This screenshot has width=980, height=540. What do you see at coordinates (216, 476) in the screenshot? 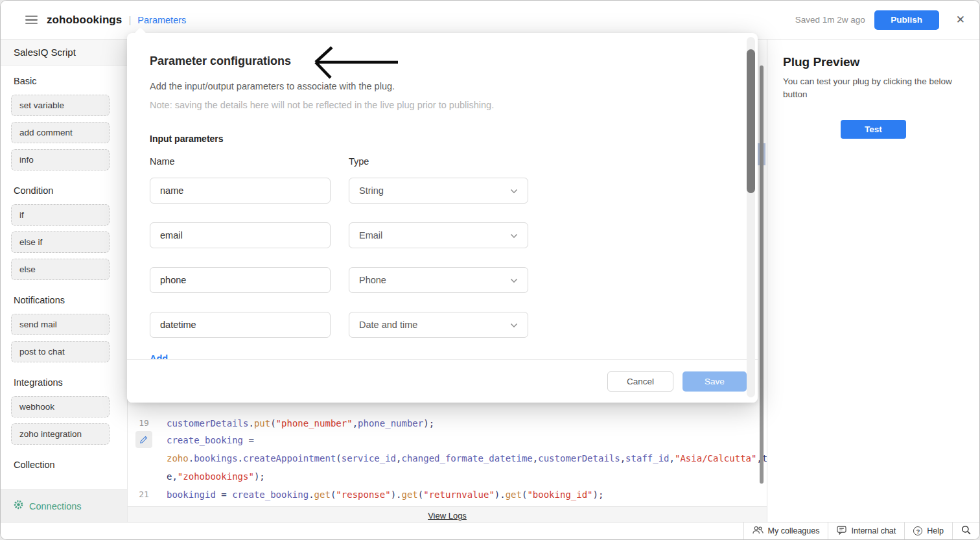
I see `code-text: e,"zohobookings");` at bounding box center [216, 476].